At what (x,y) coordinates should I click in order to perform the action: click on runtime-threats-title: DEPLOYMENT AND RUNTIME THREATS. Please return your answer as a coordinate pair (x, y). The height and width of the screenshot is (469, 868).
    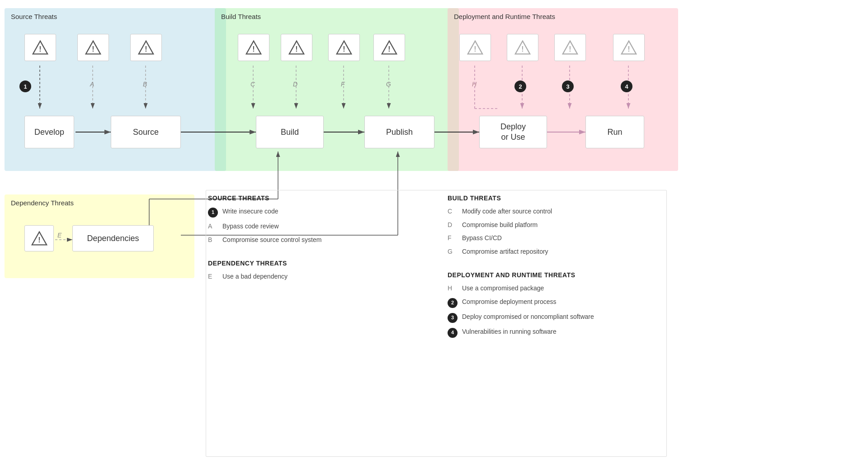
    Looking at the image, I should click on (554, 275).